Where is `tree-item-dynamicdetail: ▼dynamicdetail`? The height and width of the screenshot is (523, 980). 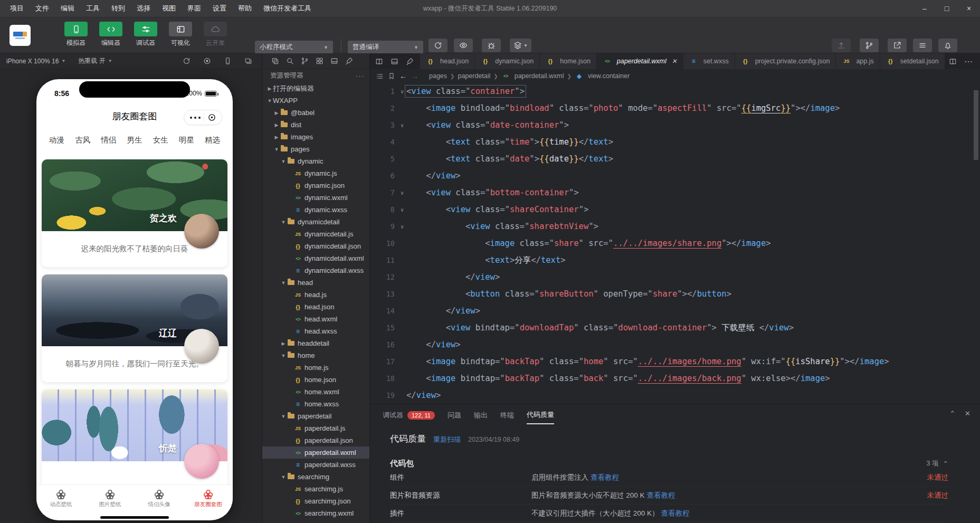
tree-item-dynamicdetail: ▼dynamicdetail is located at coordinates (316, 222).